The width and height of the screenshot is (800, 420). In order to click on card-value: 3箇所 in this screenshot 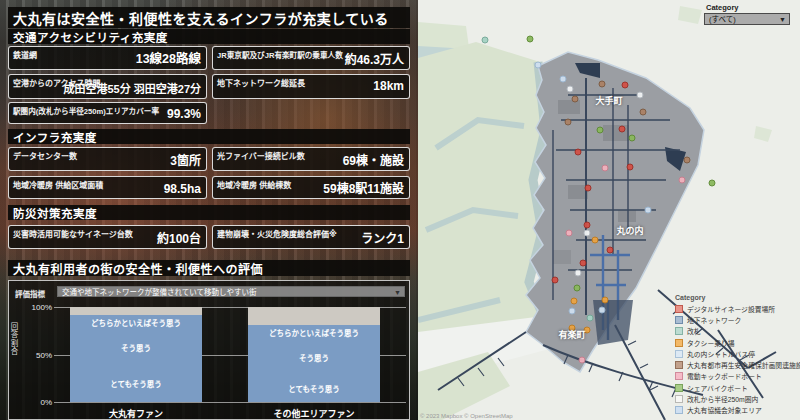, I will do `click(186, 160)`.